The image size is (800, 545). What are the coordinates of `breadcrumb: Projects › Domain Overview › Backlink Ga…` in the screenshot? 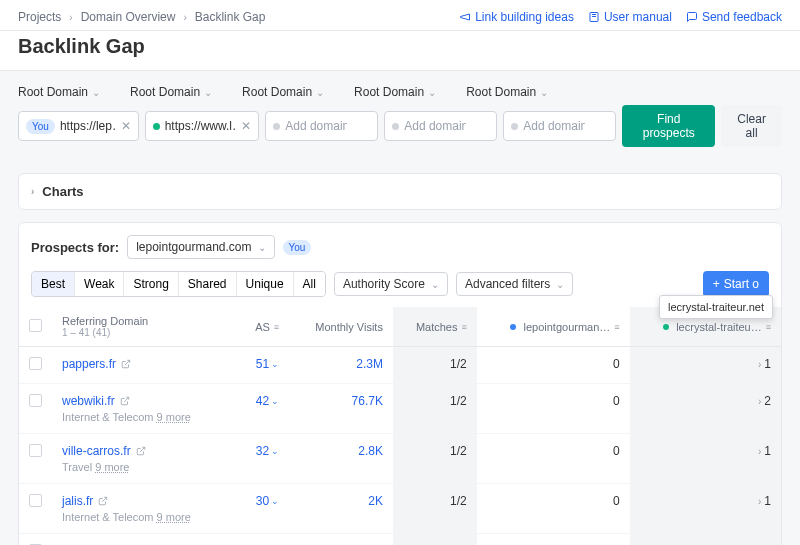 It's located at (238, 17).